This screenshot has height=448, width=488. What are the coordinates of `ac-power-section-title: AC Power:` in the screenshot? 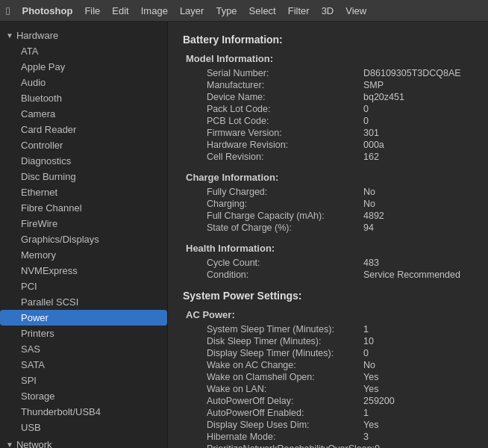 It's located at (330, 315).